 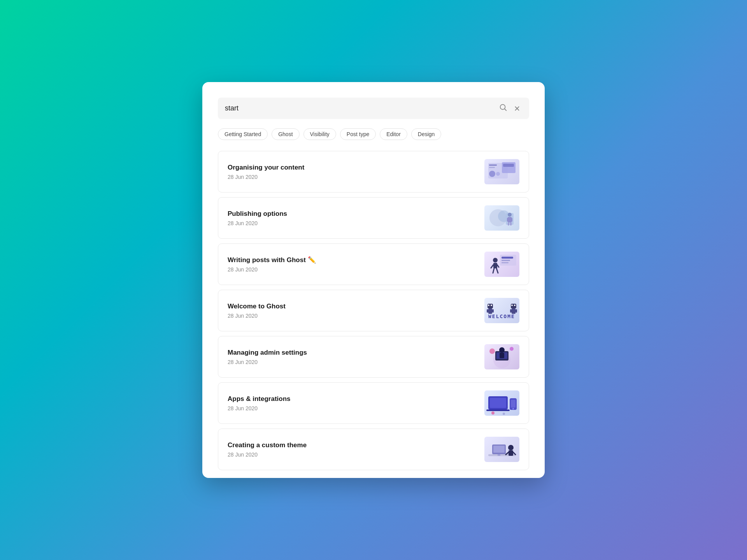 What do you see at coordinates (502, 317) in the screenshot?
I see `svg-text: WELCOME` at bounding box center [502, 317].